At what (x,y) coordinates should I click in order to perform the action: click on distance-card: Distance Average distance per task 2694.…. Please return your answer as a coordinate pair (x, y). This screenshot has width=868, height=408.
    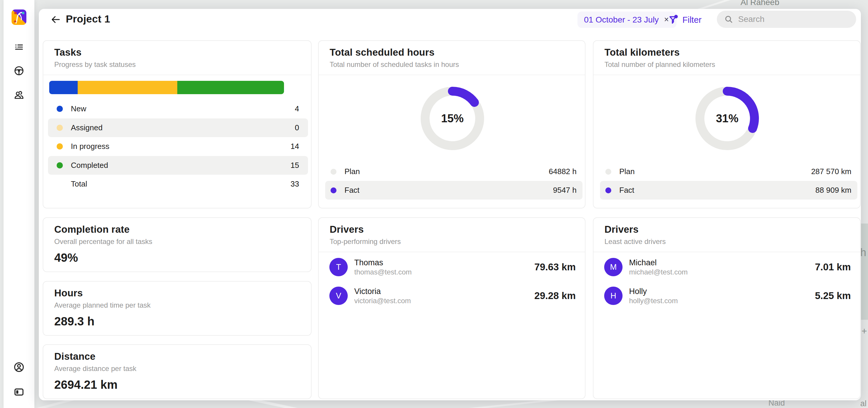
    Looking at the image, I should click on (177, 372).